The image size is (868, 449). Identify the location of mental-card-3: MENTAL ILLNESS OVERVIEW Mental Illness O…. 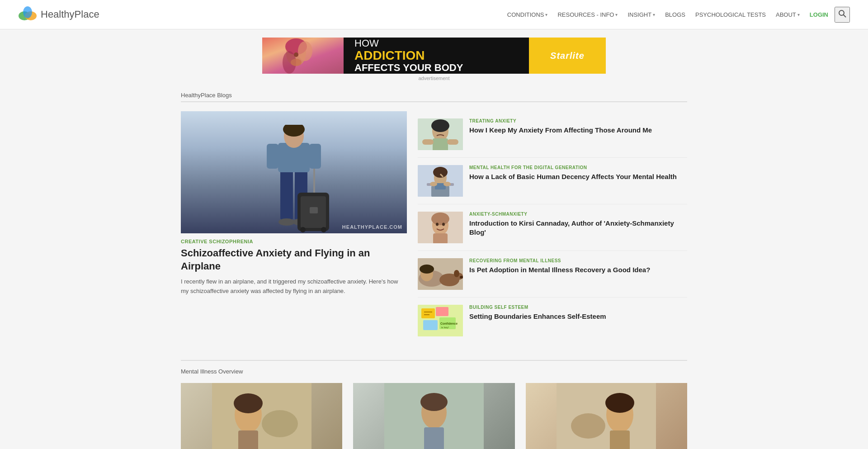
(607, 416).